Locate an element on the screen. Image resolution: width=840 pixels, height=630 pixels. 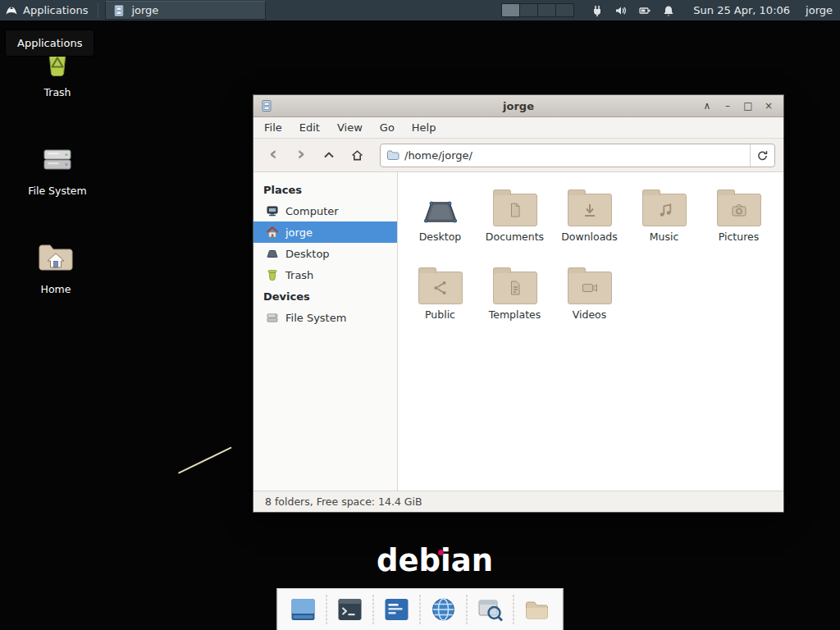
file-label: Music is located at coordinates (664, 236).